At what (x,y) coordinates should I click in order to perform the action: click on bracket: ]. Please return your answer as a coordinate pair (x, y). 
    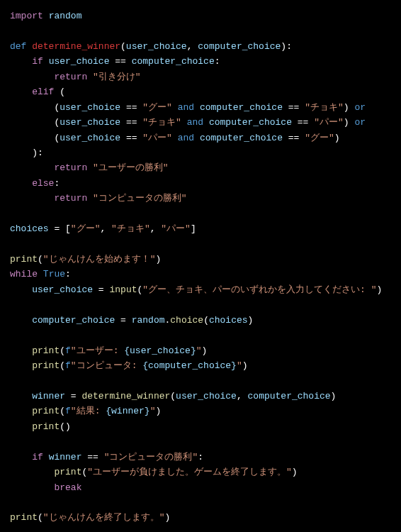
    Looking at the image, I should click on (193, 228).